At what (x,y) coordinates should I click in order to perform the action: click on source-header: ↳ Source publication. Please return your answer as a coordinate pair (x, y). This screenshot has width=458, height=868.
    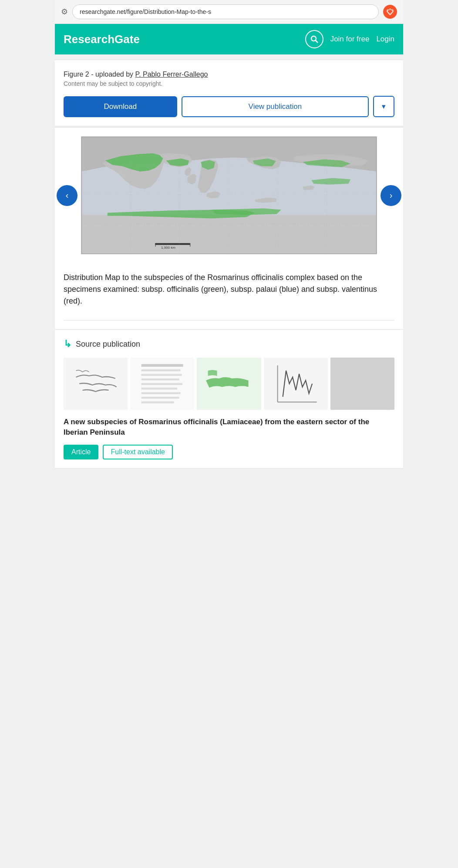
    Looking at the image, I should click on (229, 344).